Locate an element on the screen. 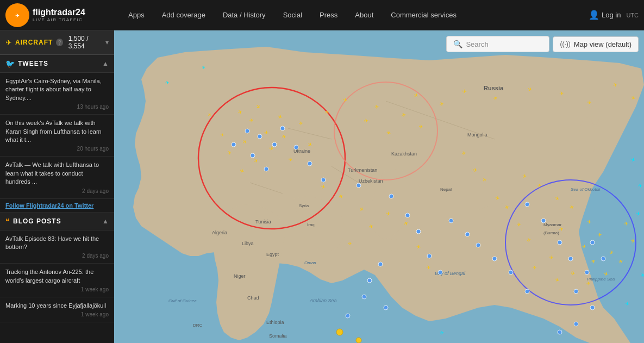 The width and height of the screenshot is (644, 343). broadcast-icon: ((·)) is located at coordinates (565, 44).